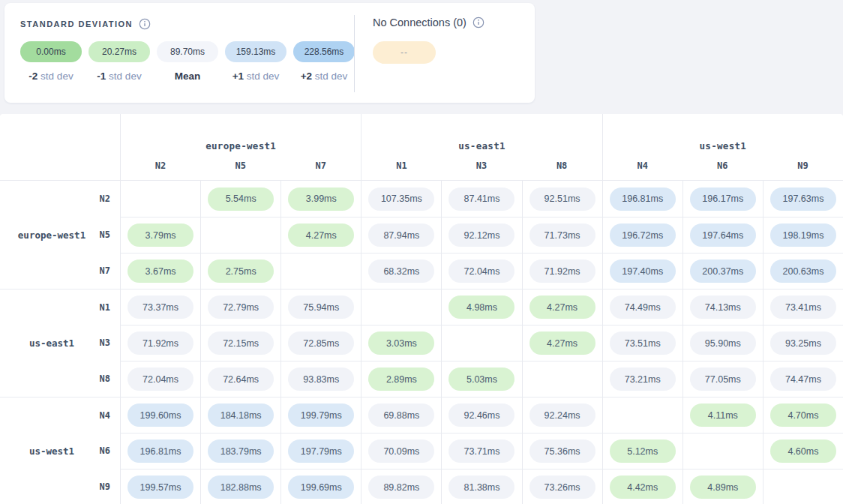 Image resolution: width=843 pixels, height=504 pixels. I want to click on latency-pill: 5.12ms, so click(643, 452).